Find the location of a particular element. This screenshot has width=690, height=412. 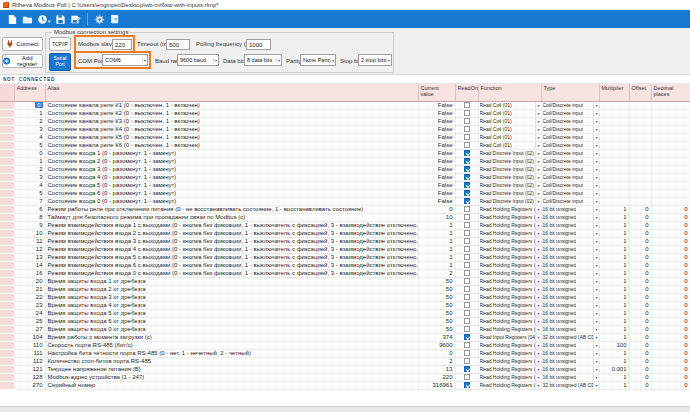

tcpip-tab-button: TCP/IP is located at coordinates (60, 44).